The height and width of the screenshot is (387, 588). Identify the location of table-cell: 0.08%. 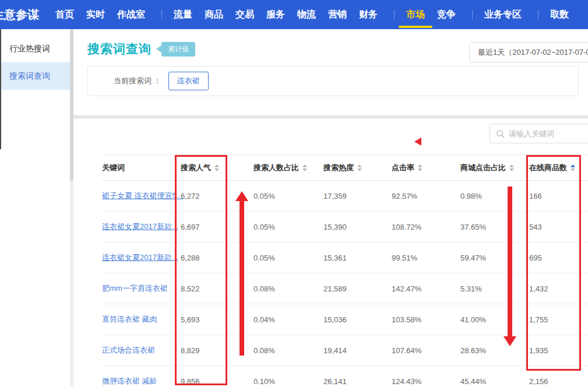
(288, 351).